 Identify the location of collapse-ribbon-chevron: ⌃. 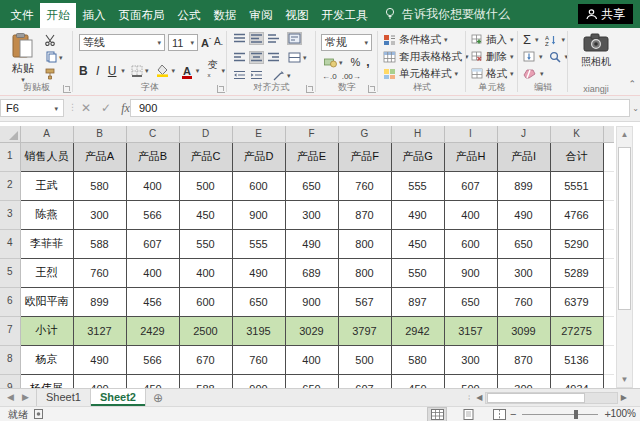
(632, 84).